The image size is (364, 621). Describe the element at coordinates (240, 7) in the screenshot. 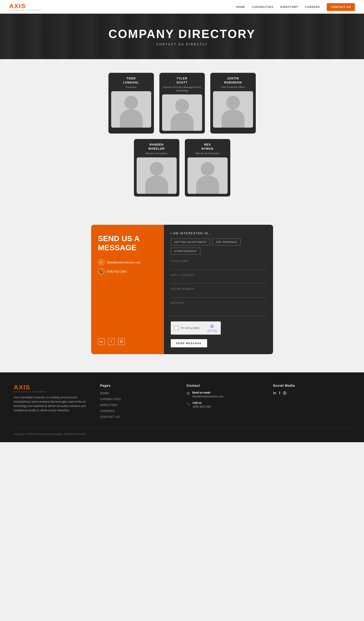

I see `nav-home: HOME` at that location.